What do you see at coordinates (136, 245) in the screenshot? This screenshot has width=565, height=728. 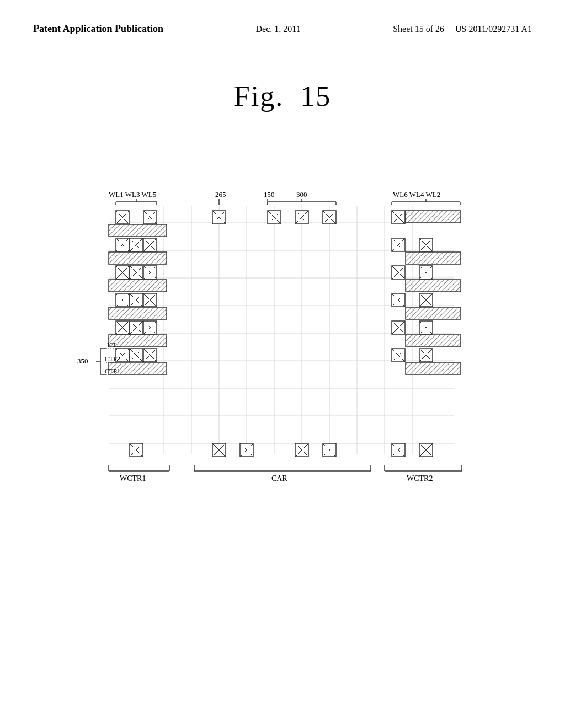 I see `xbox-r2c2` at bounding box center [136, 245].